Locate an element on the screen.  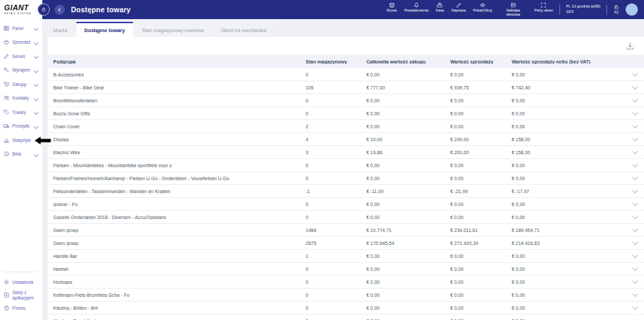
subgroup-cell: Fietsen/Frames/Hometr/Aanhang/ - Fietsen… is located at coordinates (179, 179).